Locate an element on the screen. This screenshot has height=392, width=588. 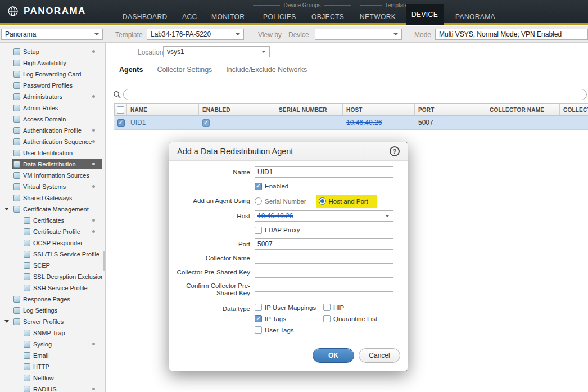
column-header-collector-name: COLLECTOR NAME is located at coordinates (523, 110).